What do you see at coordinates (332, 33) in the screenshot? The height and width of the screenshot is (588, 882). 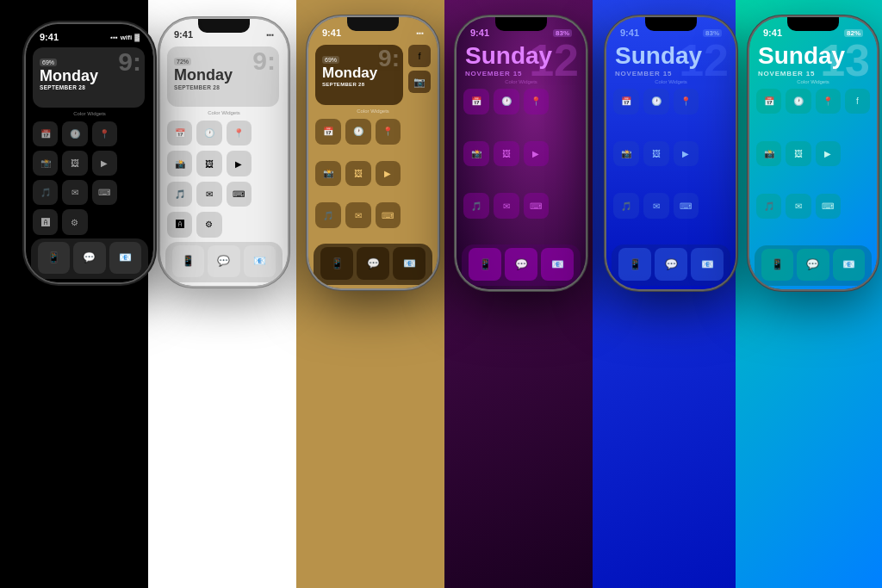 I see `time-gold: 9:41` at bounding box center [332, 33].